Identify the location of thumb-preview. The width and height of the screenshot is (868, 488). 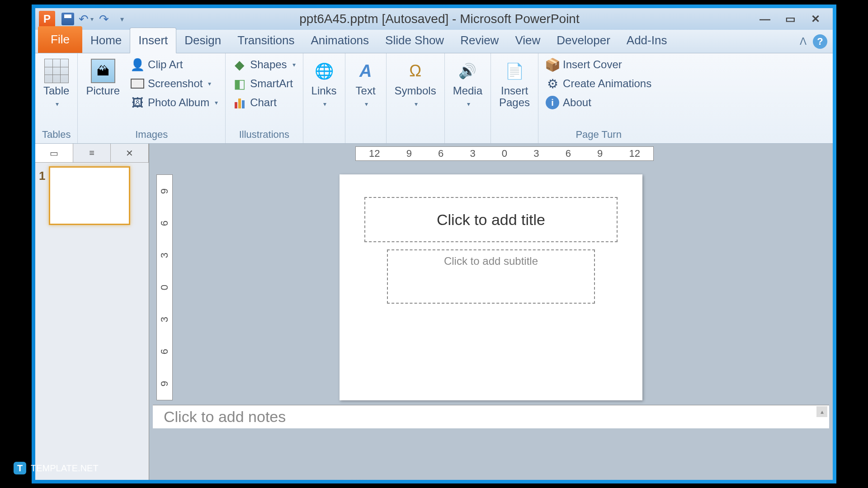
(90, 196).